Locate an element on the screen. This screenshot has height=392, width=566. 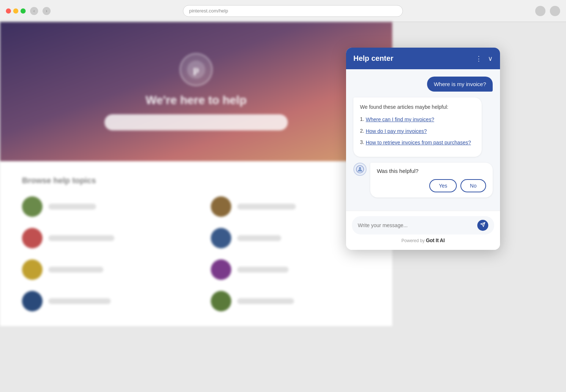
browser-chrome: ‹ › pinterest.com/help is located at coordinates (283, 11).